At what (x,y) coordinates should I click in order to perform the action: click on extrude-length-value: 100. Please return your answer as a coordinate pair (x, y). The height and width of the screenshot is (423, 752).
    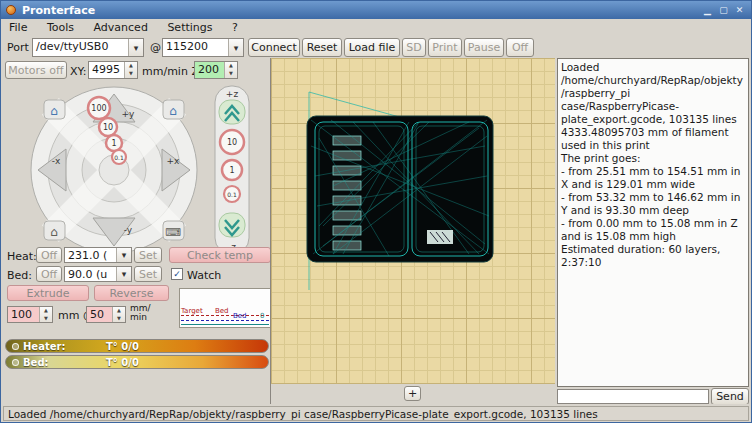
    Looking at the image, I should click on (24, 314).